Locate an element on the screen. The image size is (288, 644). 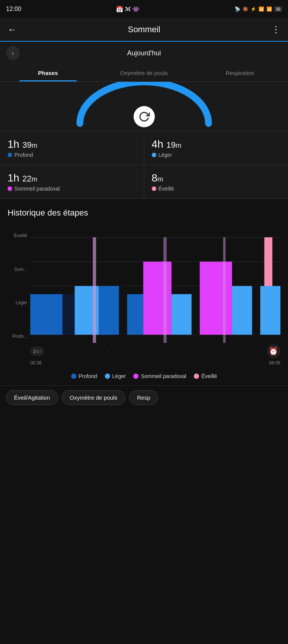
chart-y-labels: Éveillé Som... Léger Profo... is located at coordinates (19, 286).